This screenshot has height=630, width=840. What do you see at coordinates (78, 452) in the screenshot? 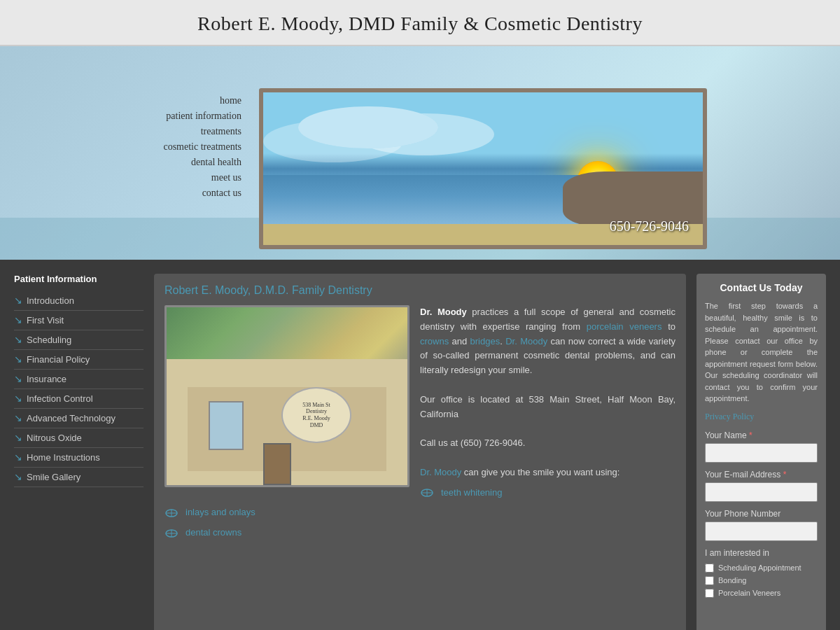
I see `sidebar: Patient Information ↘ Introduction ↘ Fir…` at bounding box center [78, 452].